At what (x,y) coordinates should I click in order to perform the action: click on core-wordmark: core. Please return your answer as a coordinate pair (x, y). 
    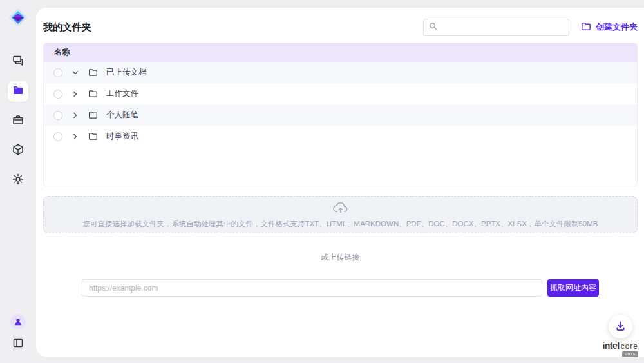
    Looking at the image, I should click on (630, 346).